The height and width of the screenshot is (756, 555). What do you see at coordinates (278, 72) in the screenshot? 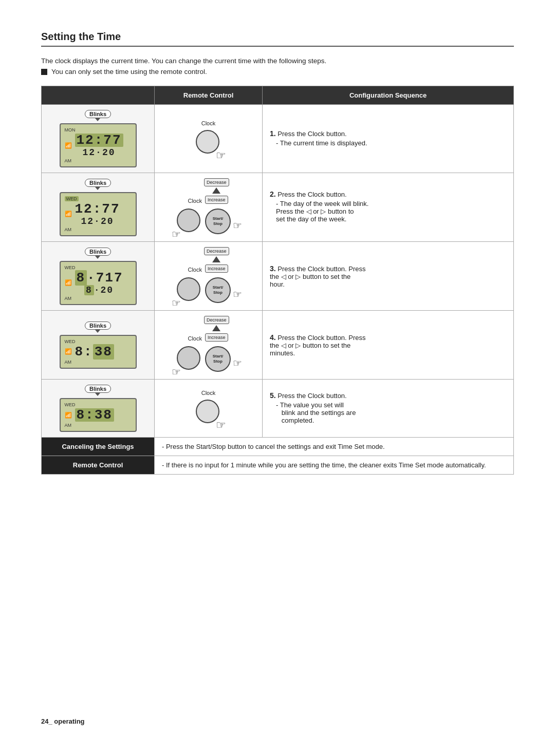
I see `bullet-note: You can only set the time using the remo…` at bounding box center [278, 72].